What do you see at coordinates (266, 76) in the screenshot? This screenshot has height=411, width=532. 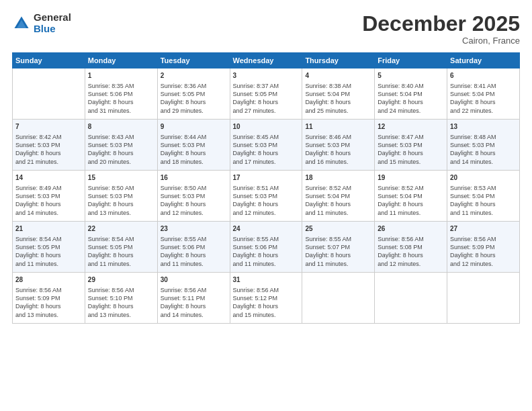 I see `day-number: 3` at bounding box center [266, 76].